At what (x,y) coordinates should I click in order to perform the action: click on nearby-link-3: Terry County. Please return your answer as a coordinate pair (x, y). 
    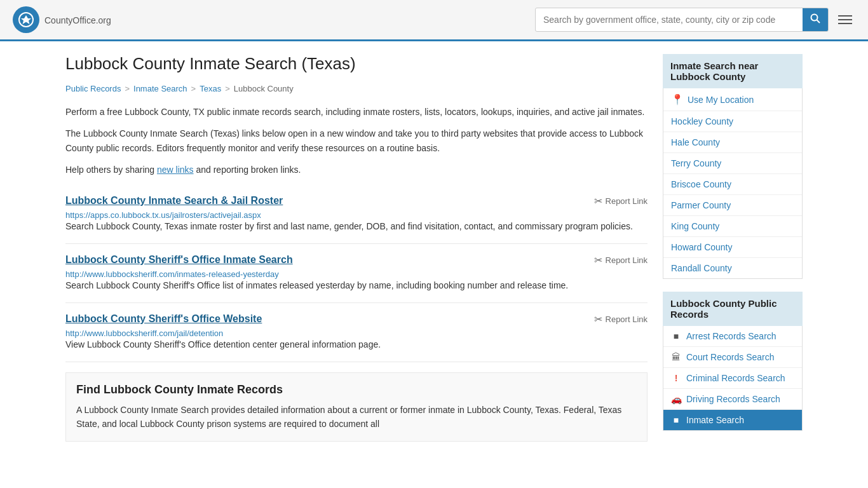
    Looking at the image, I should click on (696, 163).